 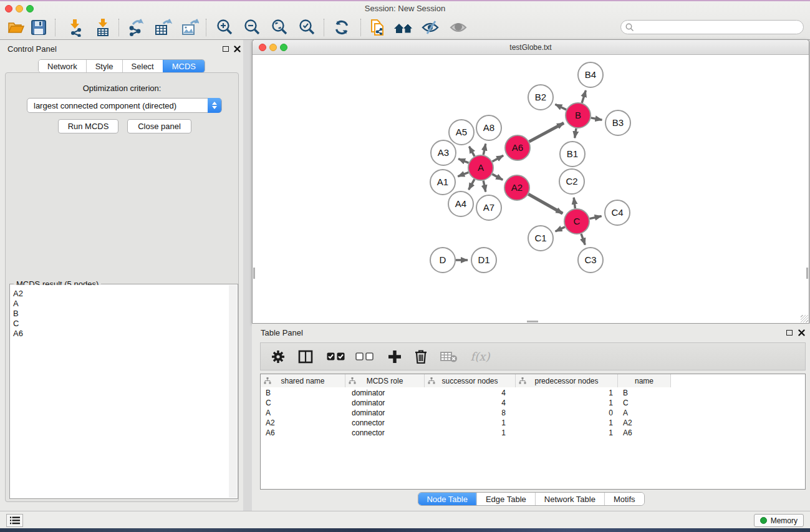 I want to click on graph-edge-A-A5, so click(x=471, y=152).